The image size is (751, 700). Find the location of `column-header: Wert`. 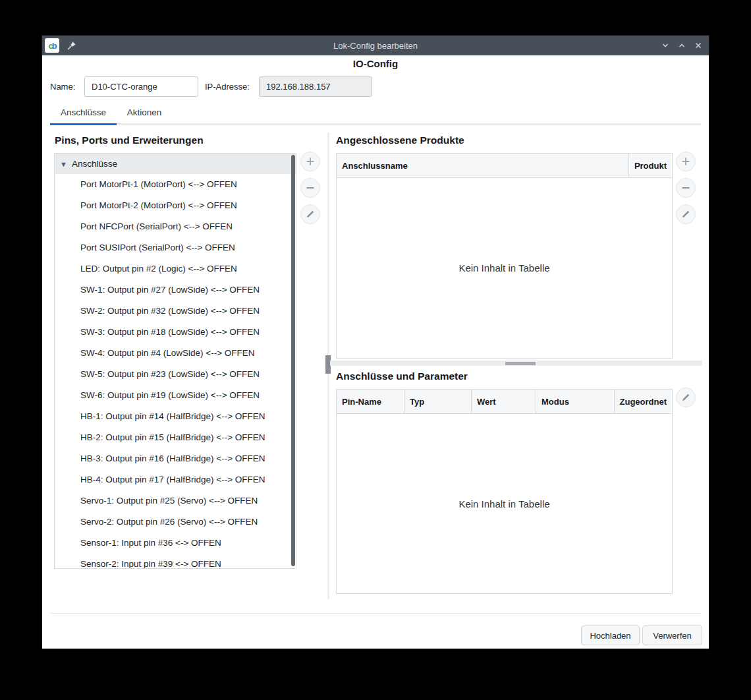

column-header: Wert is located at coordinates (504, 401).